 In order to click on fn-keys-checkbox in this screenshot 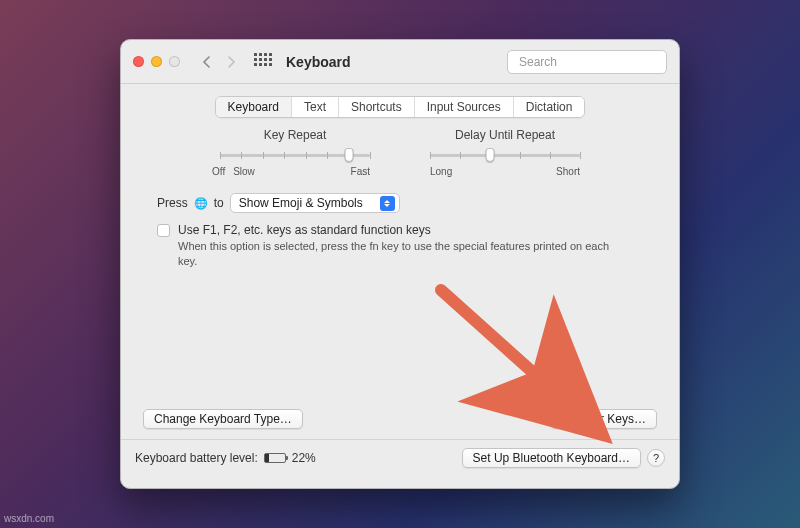, I will do `click(164, 230)`.